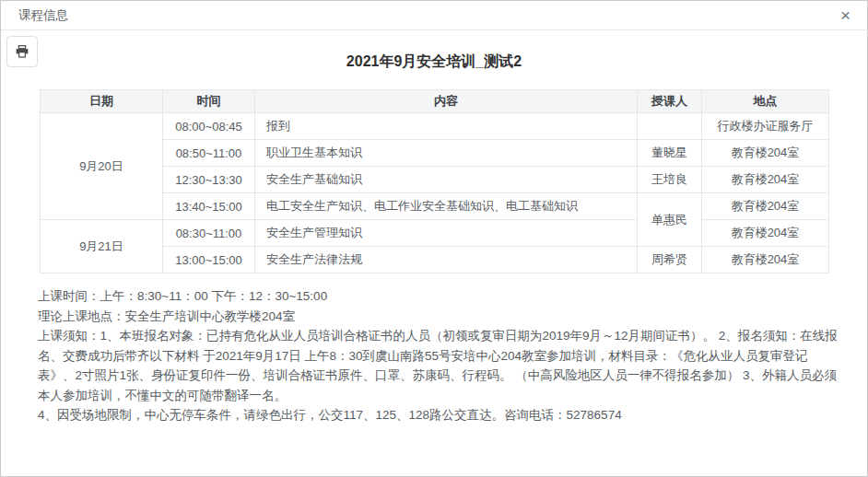  What do you see at coordinates (446, 206) in the screenshot?
I see `cell-content: 电工安全生产知识、电工作业安全基础知识、电工基础知识` at bounding box center [446, 206].